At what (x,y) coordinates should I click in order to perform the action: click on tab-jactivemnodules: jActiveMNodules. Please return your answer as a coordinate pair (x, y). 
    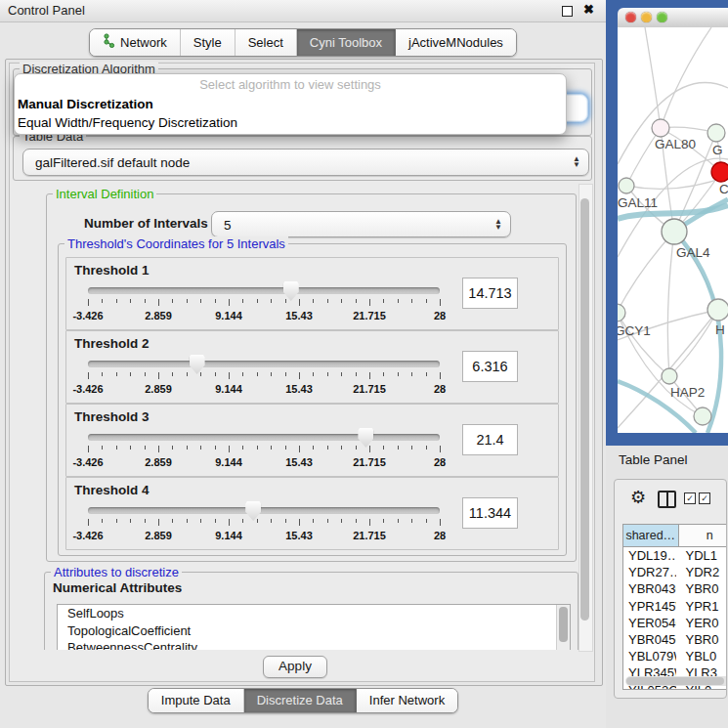
    Looking at the image, I should click on (455, 43).